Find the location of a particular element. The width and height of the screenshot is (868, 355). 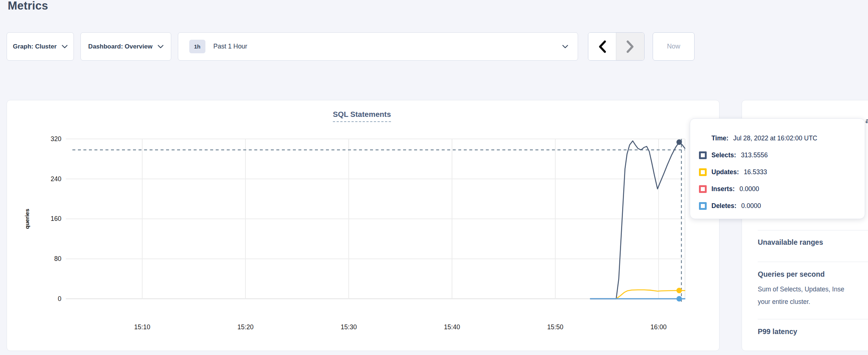

graph-dropdown: Graph: Cluster is located at coordinates (40, 46).